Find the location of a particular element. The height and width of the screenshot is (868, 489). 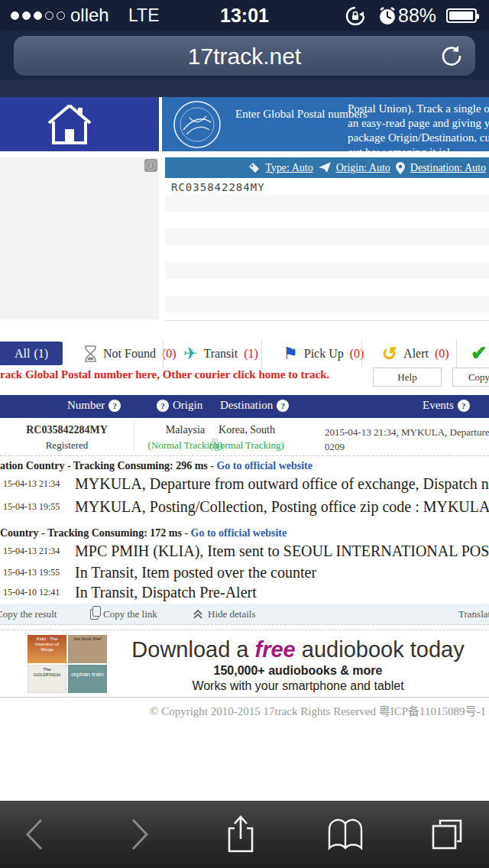

forward-button is located at coordinates (140, 834).